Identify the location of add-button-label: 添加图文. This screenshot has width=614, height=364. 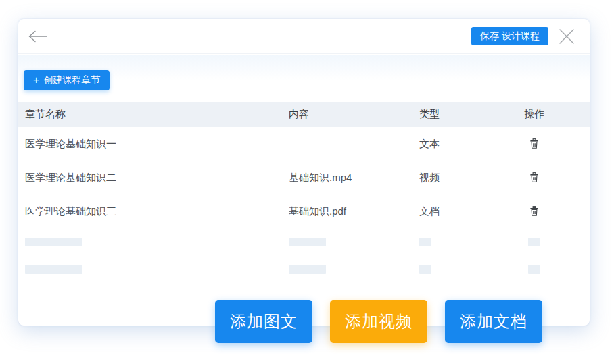
(264, 321).